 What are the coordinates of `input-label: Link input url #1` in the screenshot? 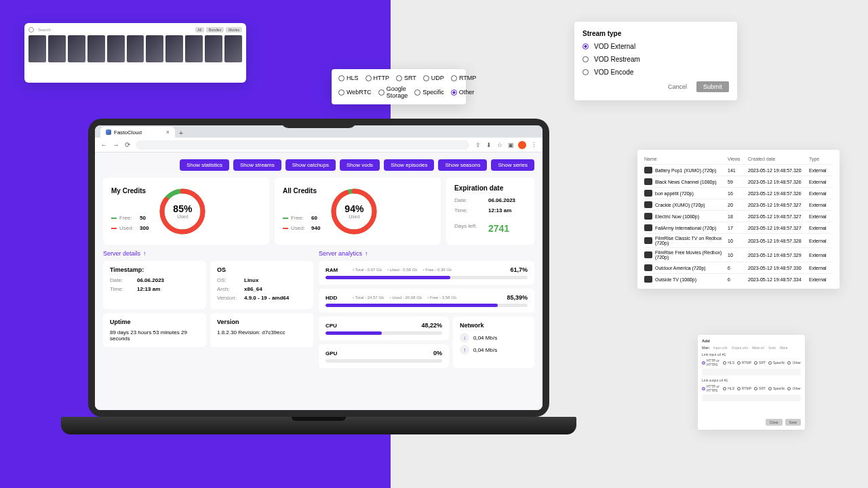 It's located at (751, 354).